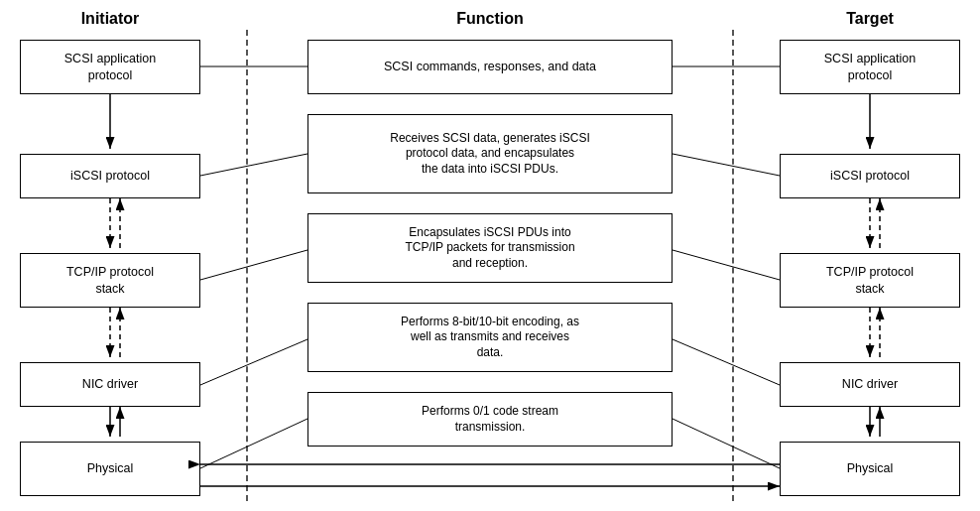  Describe the element at coordinates (490, 154) in the screenshot. I see `function-iscsi-box: Receives SCSI data, generates iSCSIproto…` at that location.